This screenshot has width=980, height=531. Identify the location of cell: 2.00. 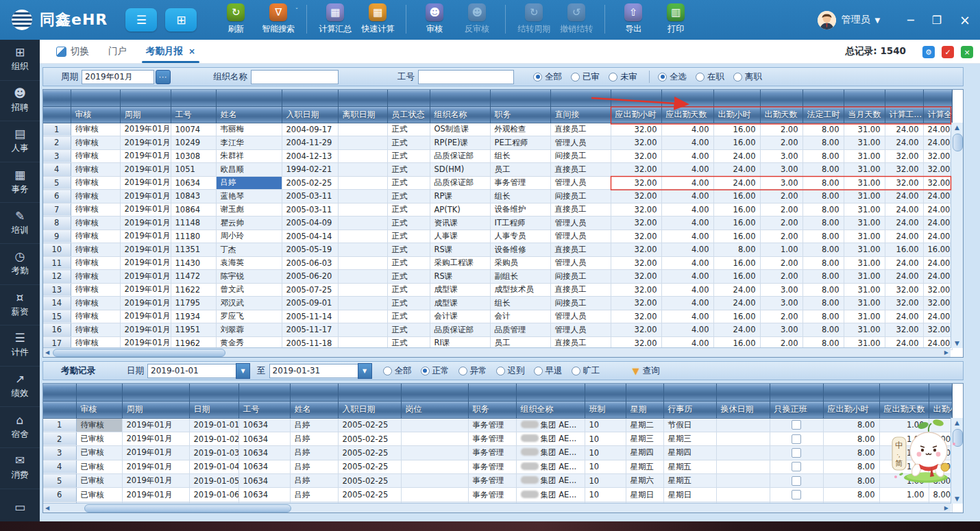
(781, 236).